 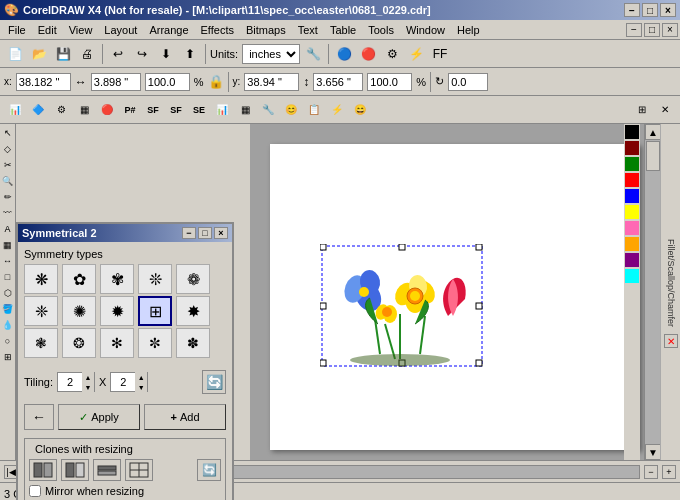 I want to click on sym-type-15: ✽, so click(x=193, y=343).